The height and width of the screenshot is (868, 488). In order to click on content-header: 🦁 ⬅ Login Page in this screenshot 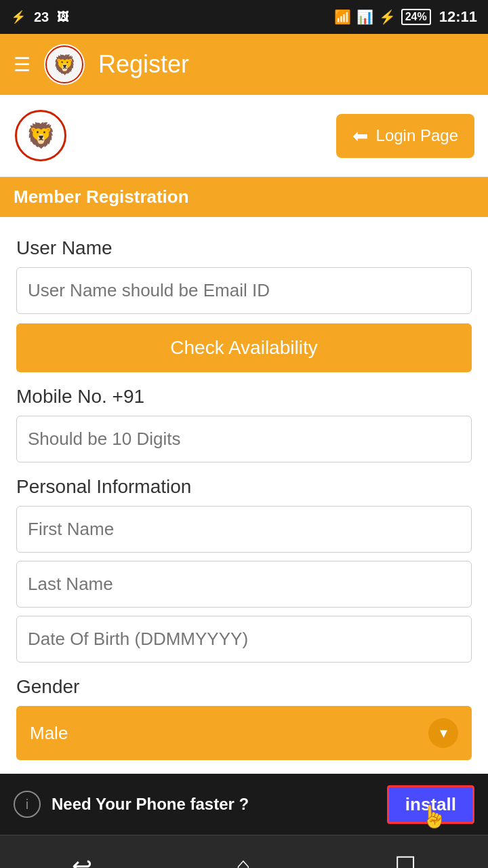, I will do `click(244, 136)`.